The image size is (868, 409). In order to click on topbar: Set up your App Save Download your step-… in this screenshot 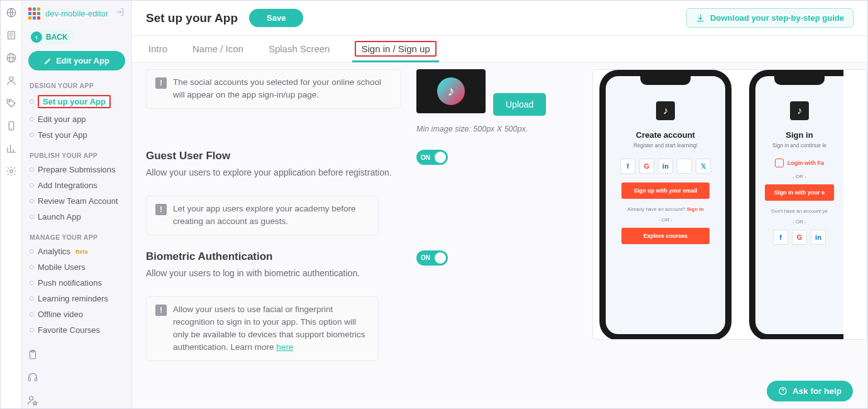, I will do `click(499, 18)`.